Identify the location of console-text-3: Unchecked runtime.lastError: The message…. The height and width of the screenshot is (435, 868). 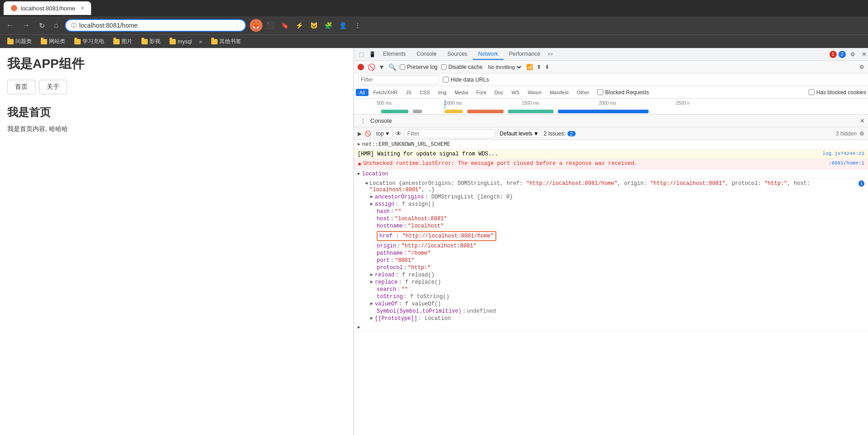
(500, 164).